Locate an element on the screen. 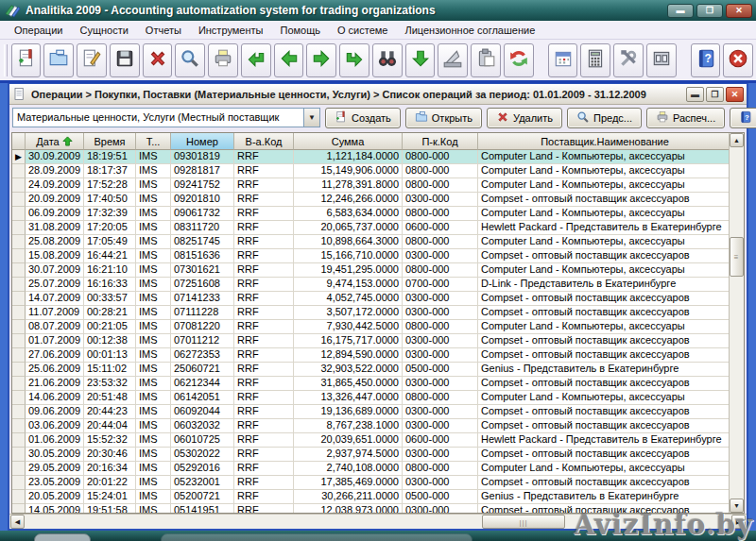  nav-last-button is located at coordinates (354, 60).